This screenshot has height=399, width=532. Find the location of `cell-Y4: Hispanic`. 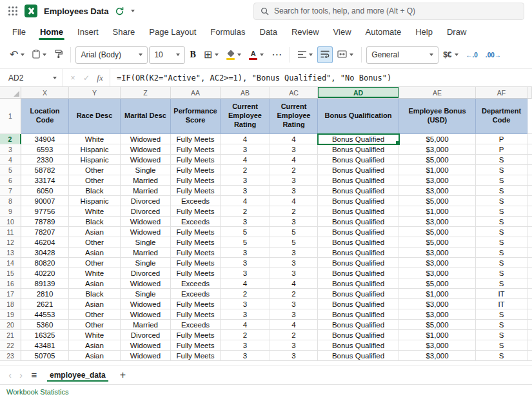

cell-Y4: Hispanic is located at coordinates (95, 160).